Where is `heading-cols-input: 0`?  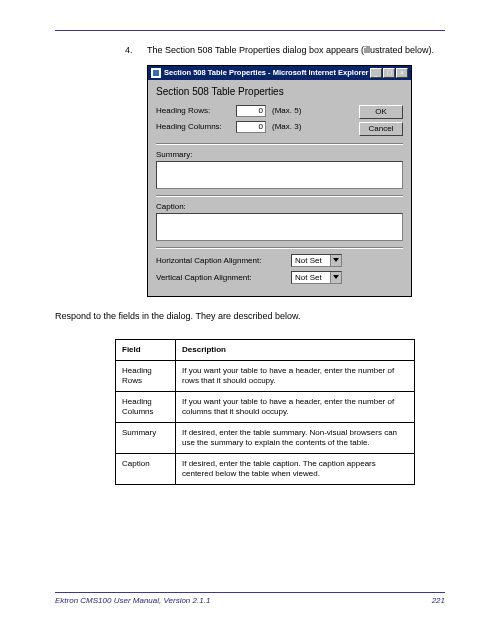 heading-cols-input: 0 is located at coordinates (251, 127).